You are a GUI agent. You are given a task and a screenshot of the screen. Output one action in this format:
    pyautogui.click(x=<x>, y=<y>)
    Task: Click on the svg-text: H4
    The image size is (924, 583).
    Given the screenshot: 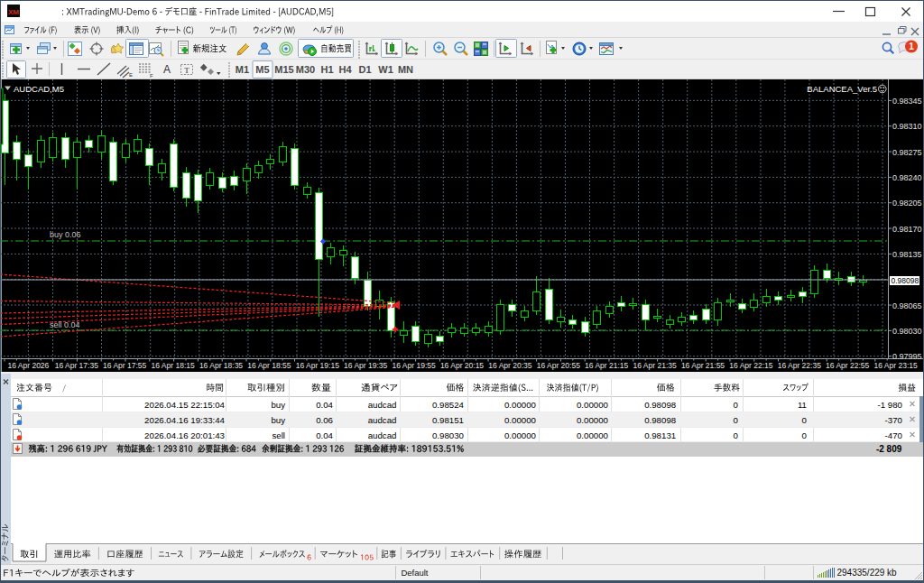 What is the action you would take?
    pyautogui.click(x=345, y=69)
    